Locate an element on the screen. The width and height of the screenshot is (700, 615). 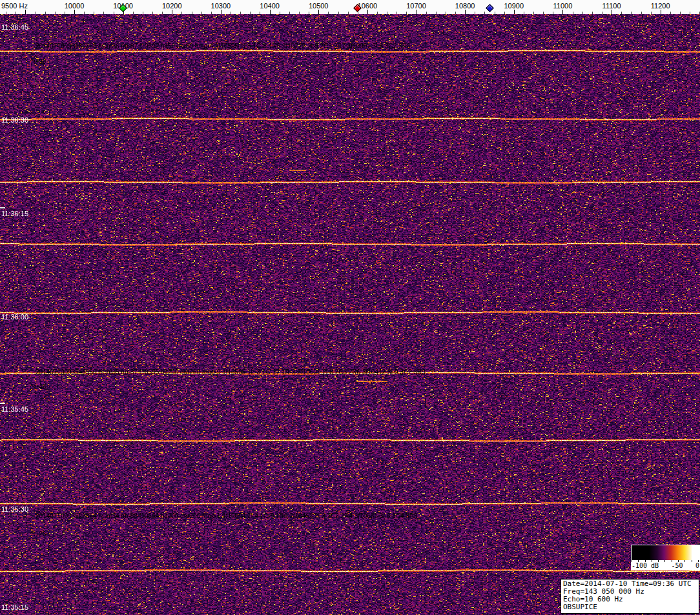
ruler-freq-label: 11100 is located at coordinates (612, 6).